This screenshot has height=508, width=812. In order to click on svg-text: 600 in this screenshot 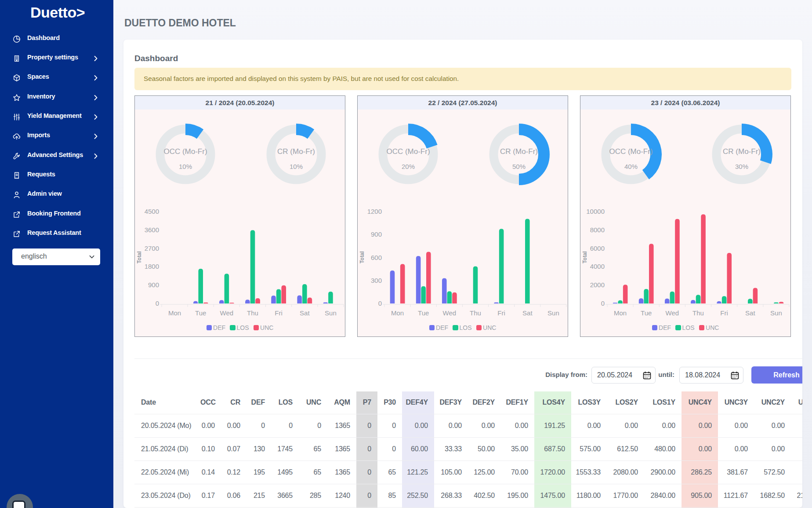, I will do `click(376, 258)`.